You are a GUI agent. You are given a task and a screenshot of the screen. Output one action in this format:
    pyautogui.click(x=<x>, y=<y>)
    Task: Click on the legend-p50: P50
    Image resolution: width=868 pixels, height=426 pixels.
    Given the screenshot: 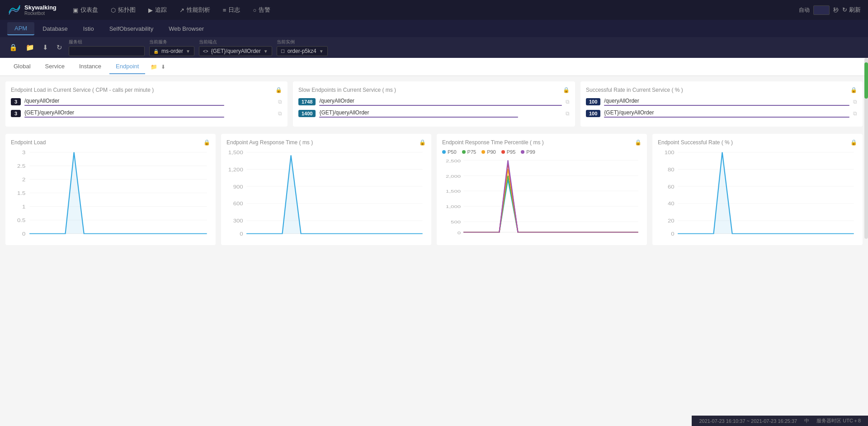 What is the action you would take?
    pyautogui.click(x=449, y=152)
    